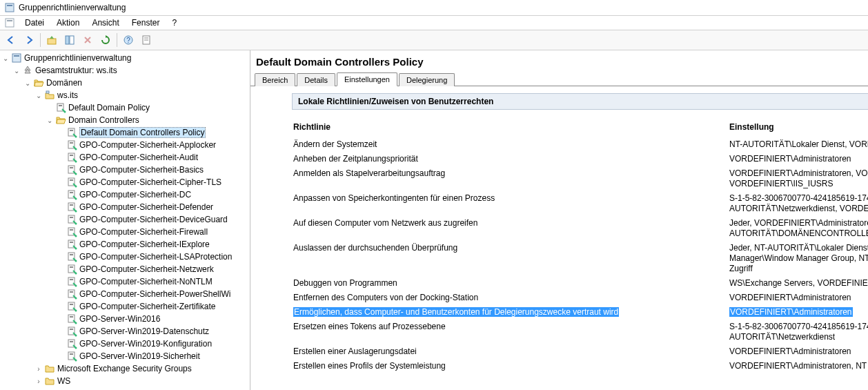 Image resolution: width=868 pixels, height=390 pixels. Describe the element at coordinates (125, 170) in the screenshot. I see `tree-gpo-item: GPO-Computer-Sicherheit-Basics` at that location.